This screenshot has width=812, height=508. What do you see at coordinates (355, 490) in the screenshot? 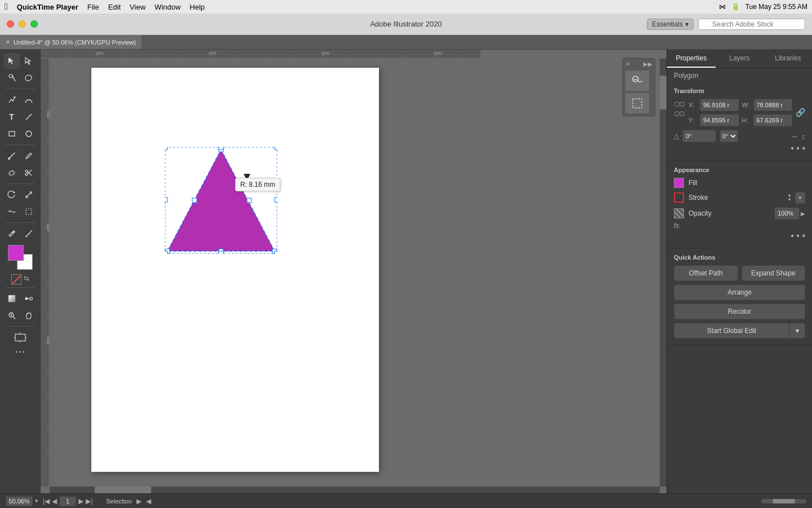
I see `canvas-hscrollbar` at bounding box center [355, 490].